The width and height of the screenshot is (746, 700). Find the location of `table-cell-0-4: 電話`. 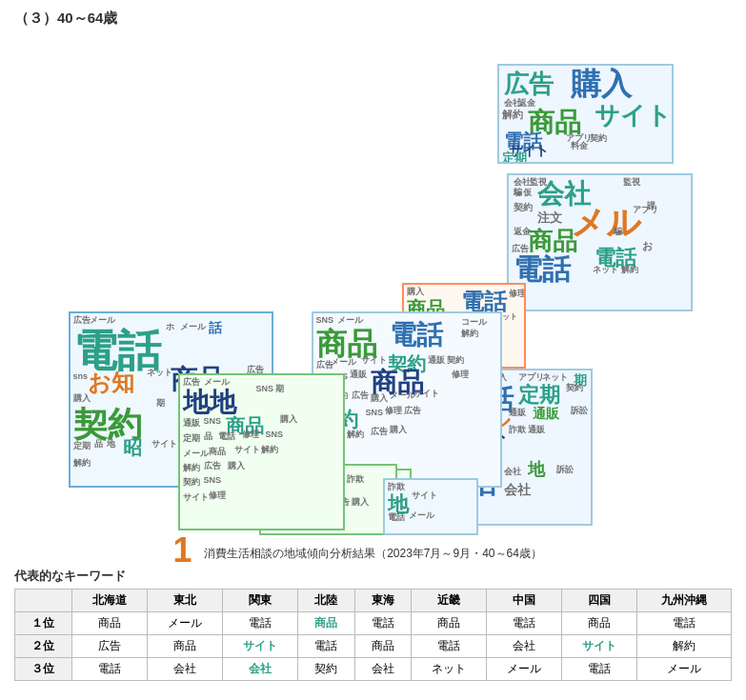

table-cell-0-4: 電話 is located at coordinates (383, 624).